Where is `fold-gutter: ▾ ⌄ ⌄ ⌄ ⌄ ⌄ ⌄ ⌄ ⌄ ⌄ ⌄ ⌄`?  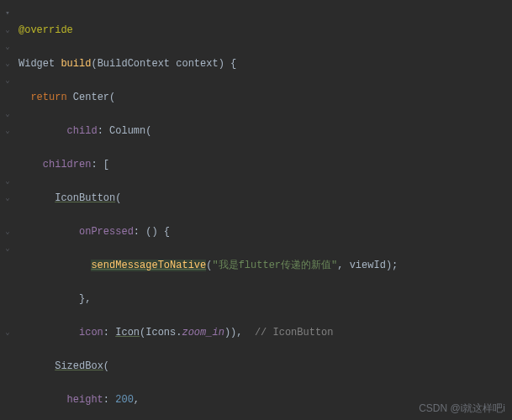
fold-gutter: ▾ ⌄ ⌄ ⌄ ⌄ ⌄ ⌄ ⌄ ⌄ ⌄ ⌄ ⌄ is located at coordinates (8, 210).